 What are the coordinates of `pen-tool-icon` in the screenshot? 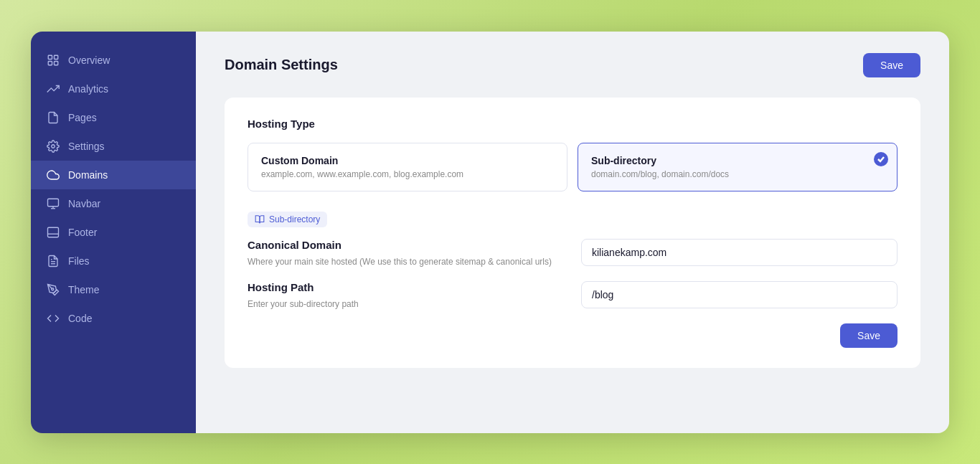 It's located at (53, 290).